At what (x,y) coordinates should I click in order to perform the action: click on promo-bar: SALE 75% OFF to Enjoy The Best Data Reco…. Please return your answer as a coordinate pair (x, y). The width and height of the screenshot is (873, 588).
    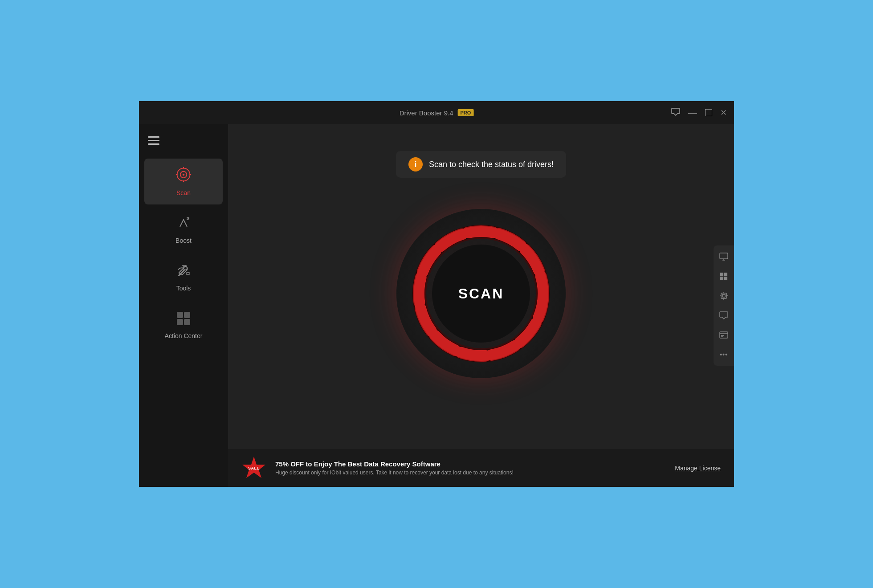
    Looking at the image, I should click on (481, 468).